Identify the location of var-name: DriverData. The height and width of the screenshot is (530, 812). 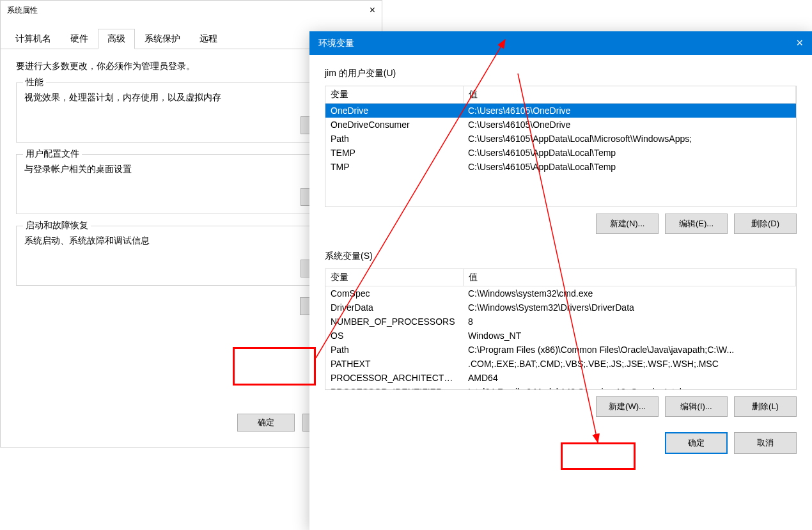
(394, 308).